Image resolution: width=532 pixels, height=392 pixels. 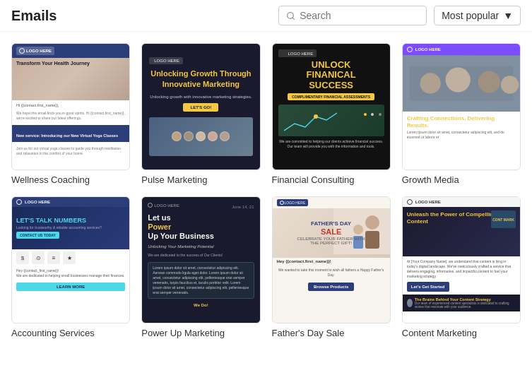 What do you see at coordinates (461, 107) in the screenshot?
I see `card-preview-growth: LOGO HERE Crafting Connections, Deliveri…` at bounding box center [461, 107].